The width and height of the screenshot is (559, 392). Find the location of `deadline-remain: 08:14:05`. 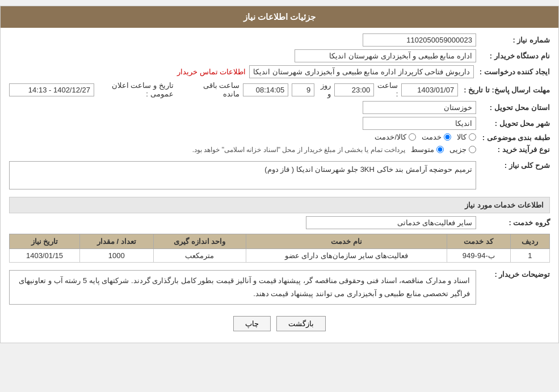

deadline-remain: 08:14:05 is located at coordinates (266, 90).